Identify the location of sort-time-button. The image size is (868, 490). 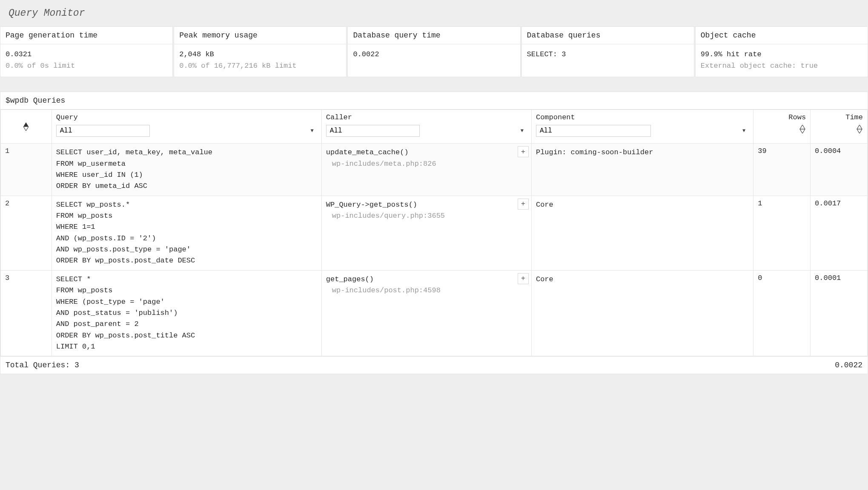
(859, 129).